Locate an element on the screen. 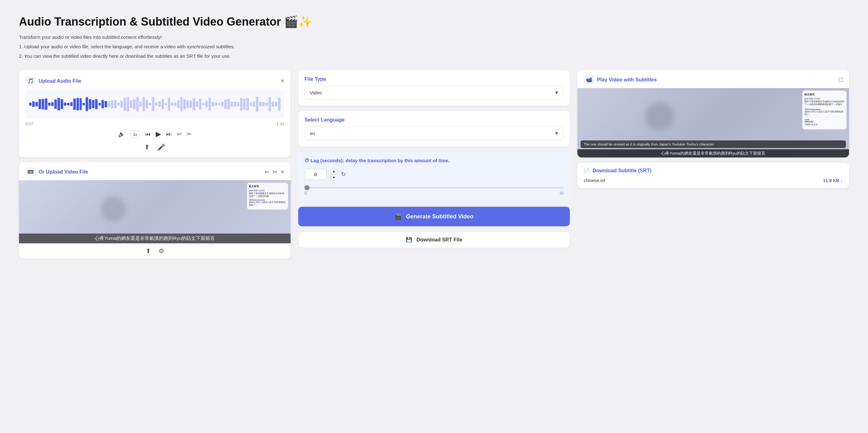 The height and width of the screenshot is (433, 868). rewind-button: ⏮ is located at coordinates (148, 134).